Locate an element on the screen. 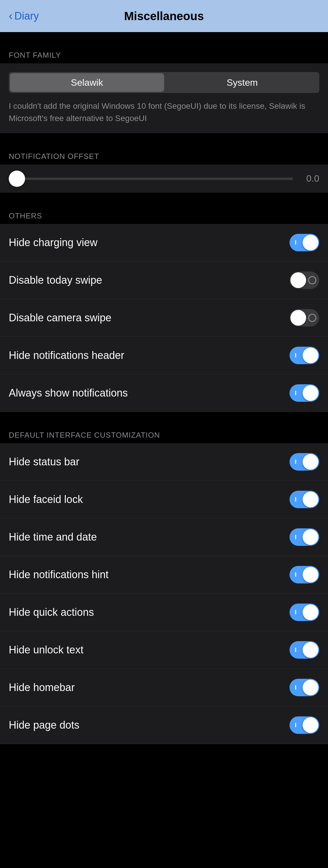 This screenshot has width=328, height=868. toggle-label-disable-camera: Disable camera swipe is located at coordinates (60, 318).